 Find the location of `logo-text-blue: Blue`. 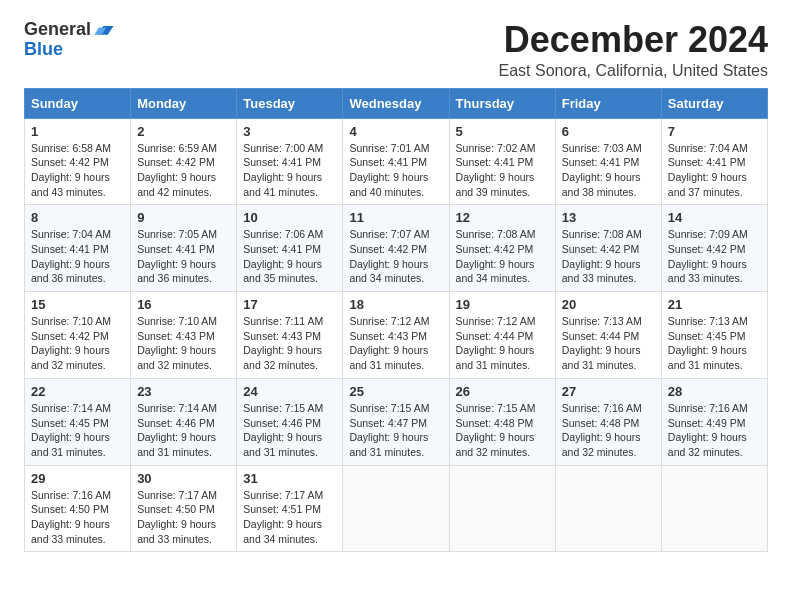

logo-text-blue: Blue is located at coordinates (44, 50).